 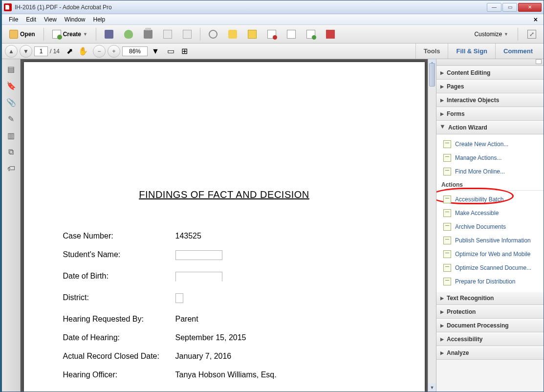 What do you see at coordinates (8, 7) in the screenshot?
I see `app-icon` at bounding box center [8, 7].